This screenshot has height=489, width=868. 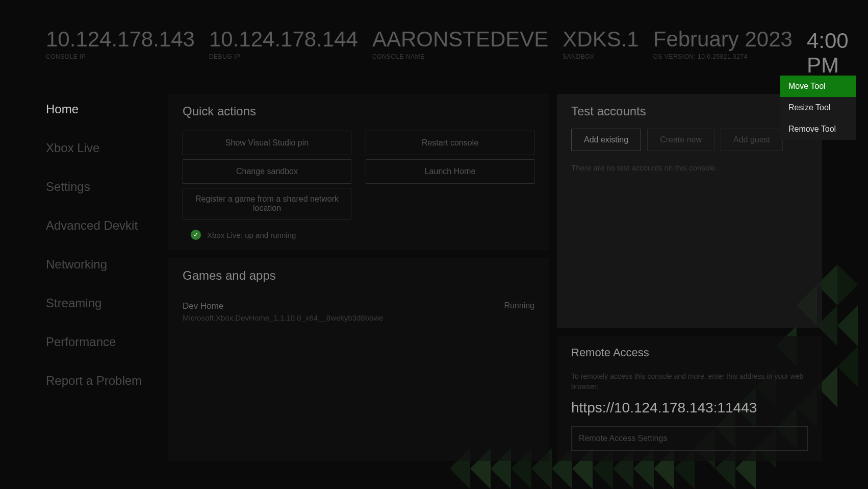 I want to click on add-existing-button: Add existing, so click(x=606, y=140).